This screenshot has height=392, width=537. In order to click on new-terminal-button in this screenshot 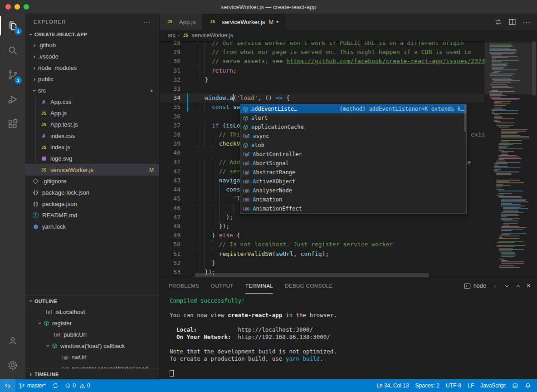, I will do `click(495, 286)`.